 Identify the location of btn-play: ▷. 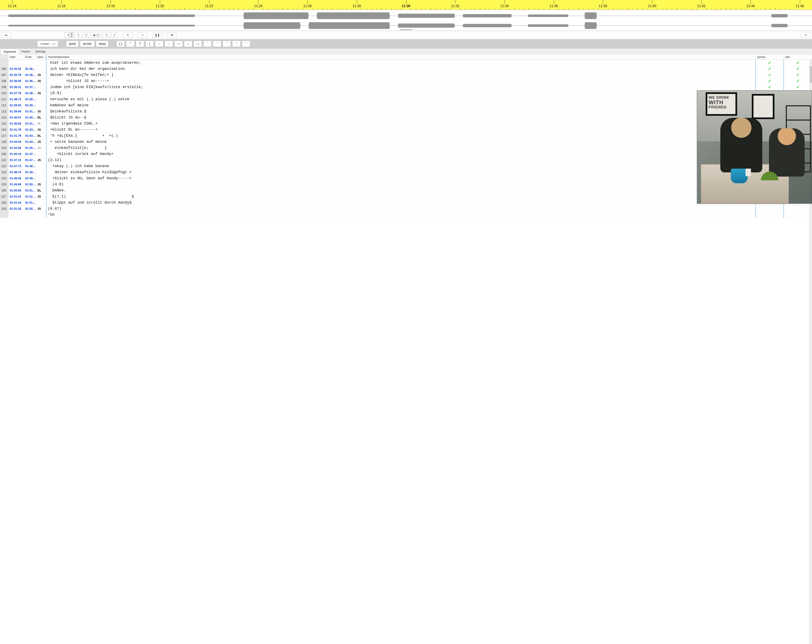
(142, 35).